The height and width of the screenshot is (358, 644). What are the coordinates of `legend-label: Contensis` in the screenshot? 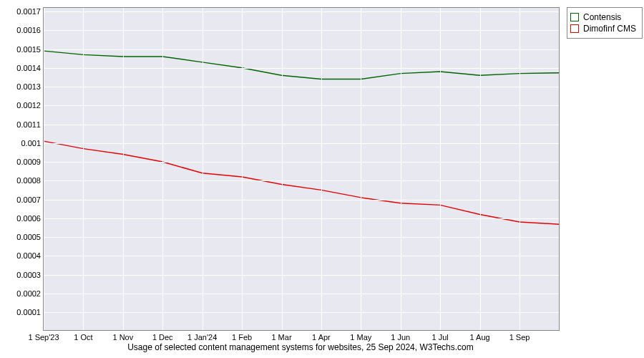 It's located at (602, 17).